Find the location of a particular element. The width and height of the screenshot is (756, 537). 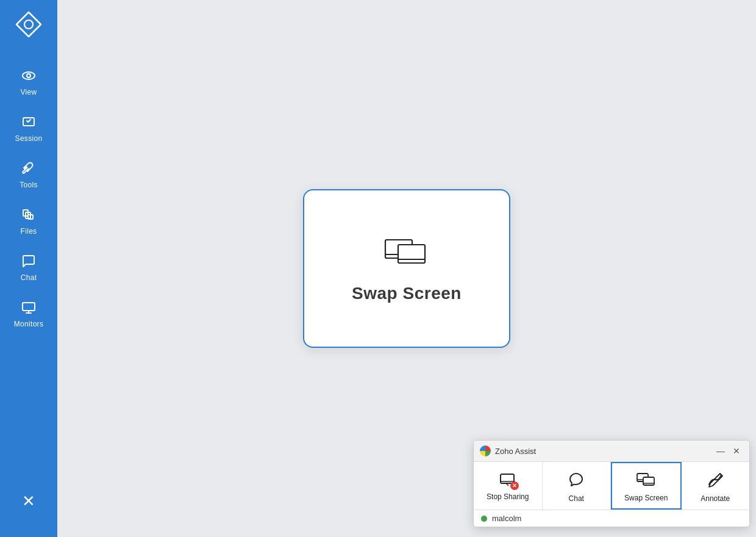

sidebar-item-tools-label: Tools is located at coordinates (29, 185).